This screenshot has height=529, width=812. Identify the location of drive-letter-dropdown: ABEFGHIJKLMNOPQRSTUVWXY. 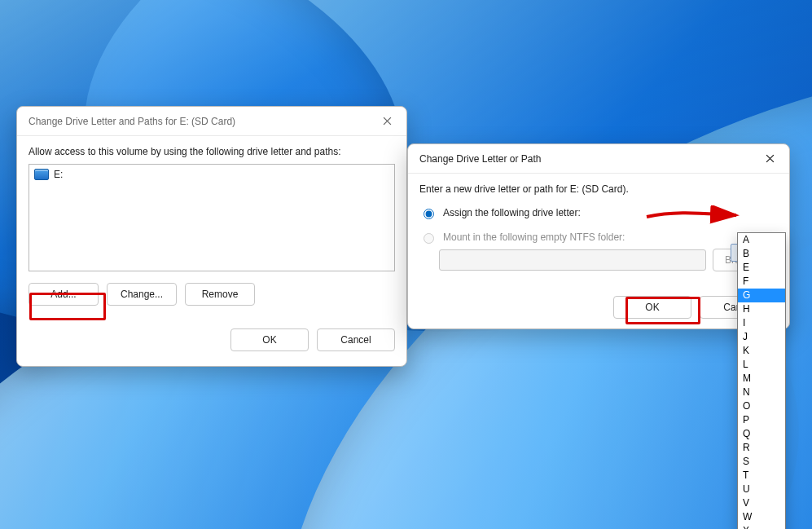
(762, 381).